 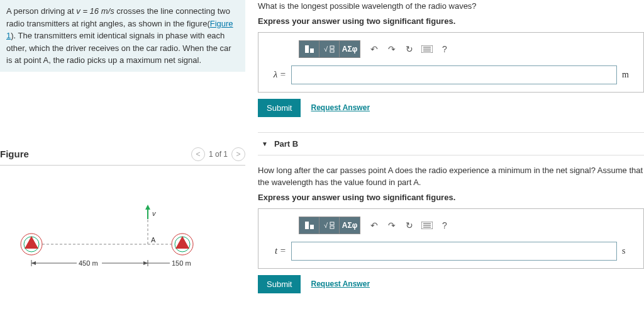 What do you see at coordinates (218, 154) in the screenshot?
I see `figure-pager: < 1 of 1 >` at bounding box center [218, 154].